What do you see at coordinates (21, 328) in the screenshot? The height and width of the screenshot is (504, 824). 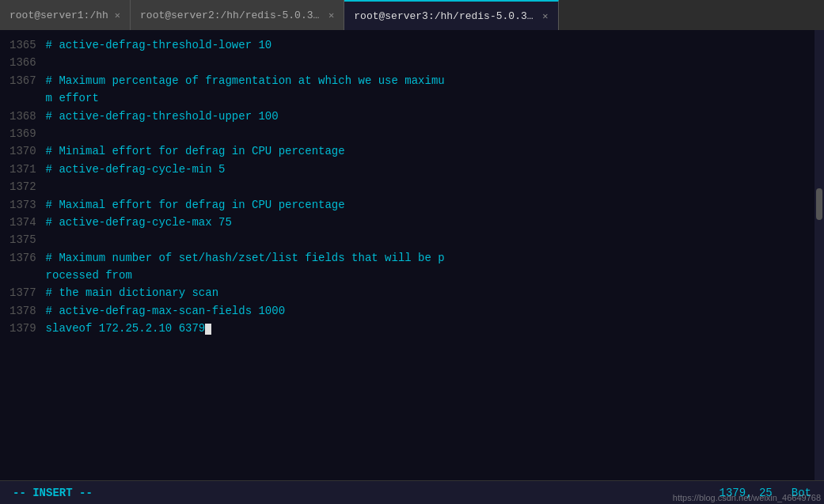 I see `ln-1379: 1379` at bounding box center [21, 328].